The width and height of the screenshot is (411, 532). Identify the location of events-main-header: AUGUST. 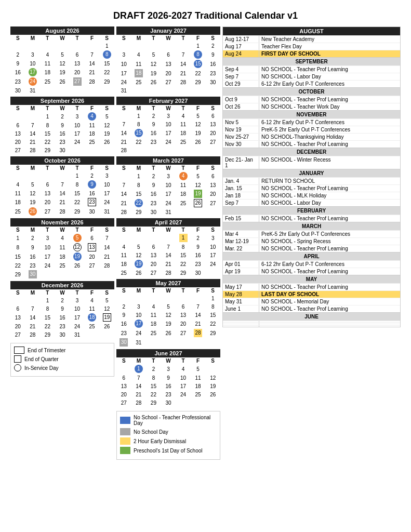
(312, 31).